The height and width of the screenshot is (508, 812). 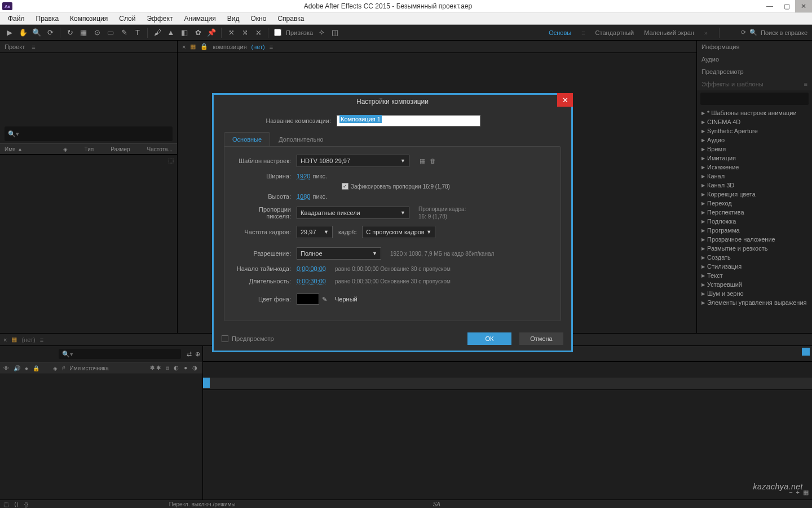 I want to click on effects-category: ▶Устаревший, so click(x=754, y=284).